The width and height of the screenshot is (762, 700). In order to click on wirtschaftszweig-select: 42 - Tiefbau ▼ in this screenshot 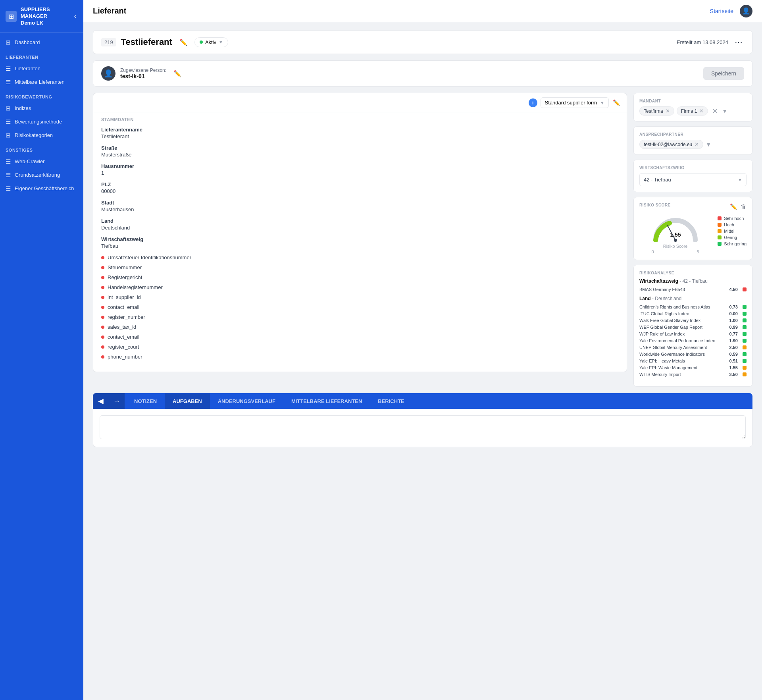, I will do `click(693, 179)`.